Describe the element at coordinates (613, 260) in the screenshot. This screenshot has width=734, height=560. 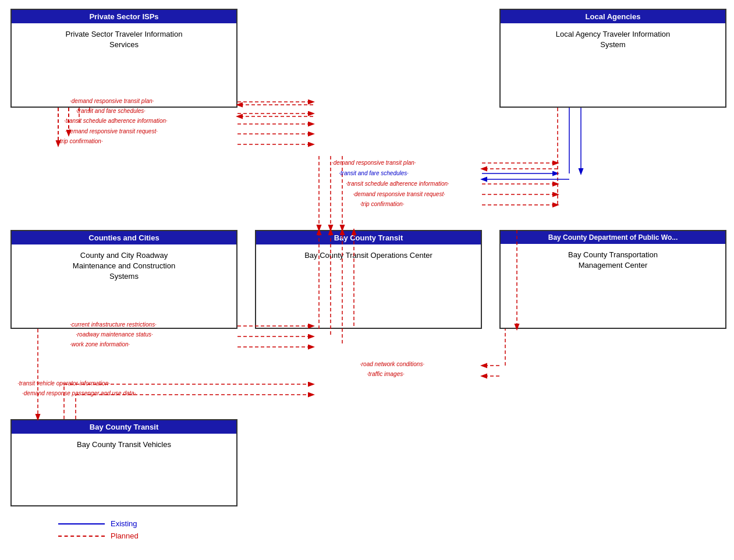
I see `node-bay-dept-body: Bay County TransportationManagement Cent…` at that location.